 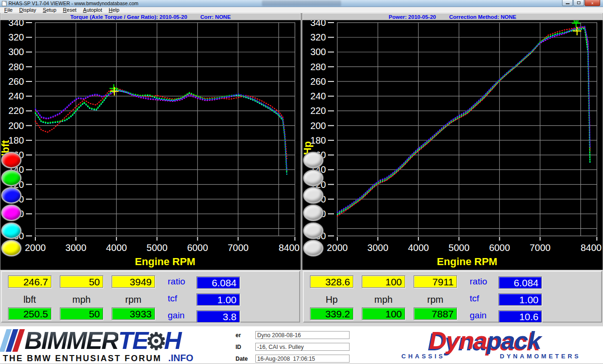 I want to click on power-yellow-cursor-rpm: 7911, so click(x=435, y=282).